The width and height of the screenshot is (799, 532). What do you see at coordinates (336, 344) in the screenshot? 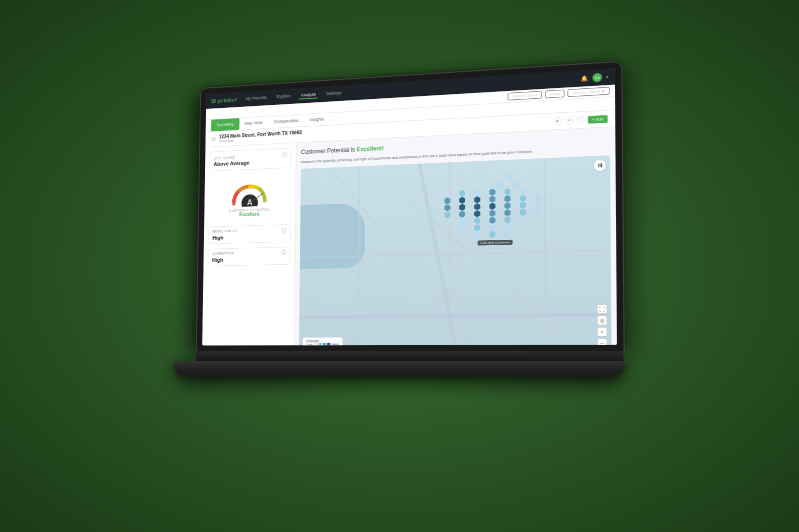
I see `legend-high-label: High` at bounding box center [336, 344].